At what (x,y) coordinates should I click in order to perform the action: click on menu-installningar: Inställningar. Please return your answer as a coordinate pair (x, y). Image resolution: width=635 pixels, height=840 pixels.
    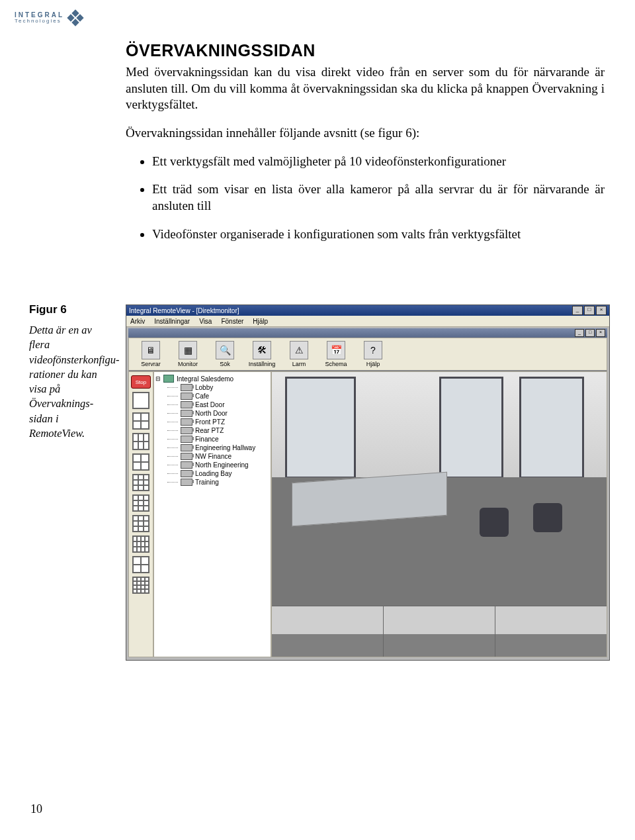
    Looking at the image, I should click on (172, 322).